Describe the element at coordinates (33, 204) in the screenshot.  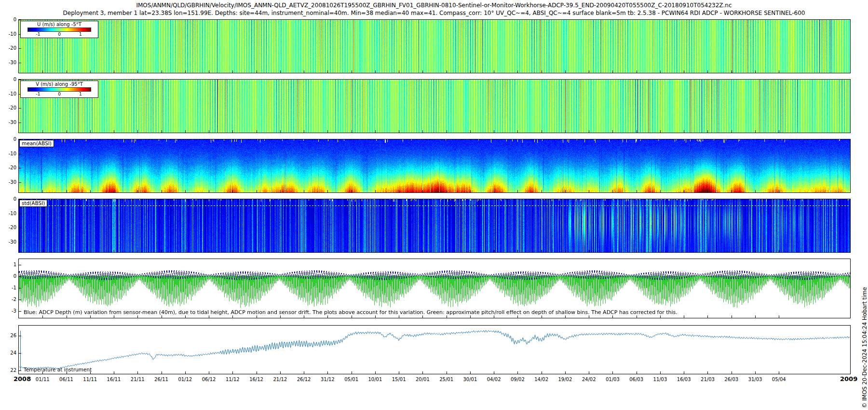
I see `std-absi-label: std(ABSI)` at that location.